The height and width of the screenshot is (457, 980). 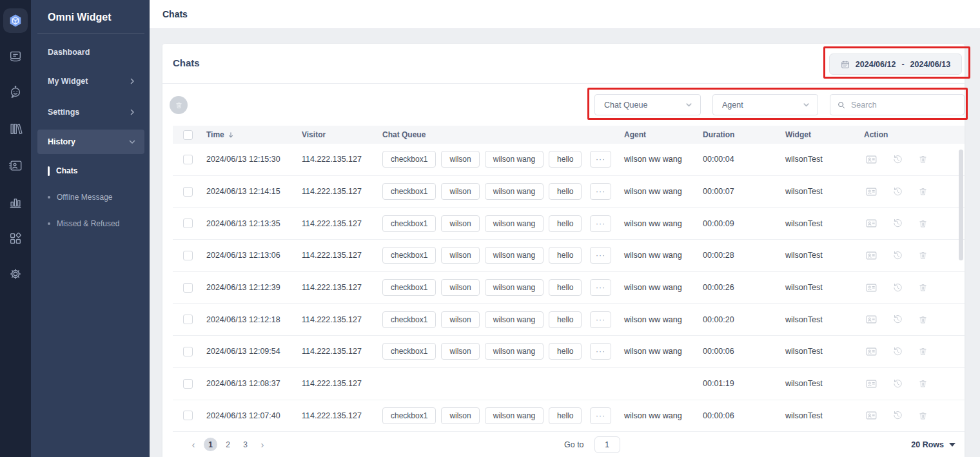 What do you see at coordinates (15, 166) in the screenshot?
I see `rail-item-contacts` at bounding box center [15, 166].